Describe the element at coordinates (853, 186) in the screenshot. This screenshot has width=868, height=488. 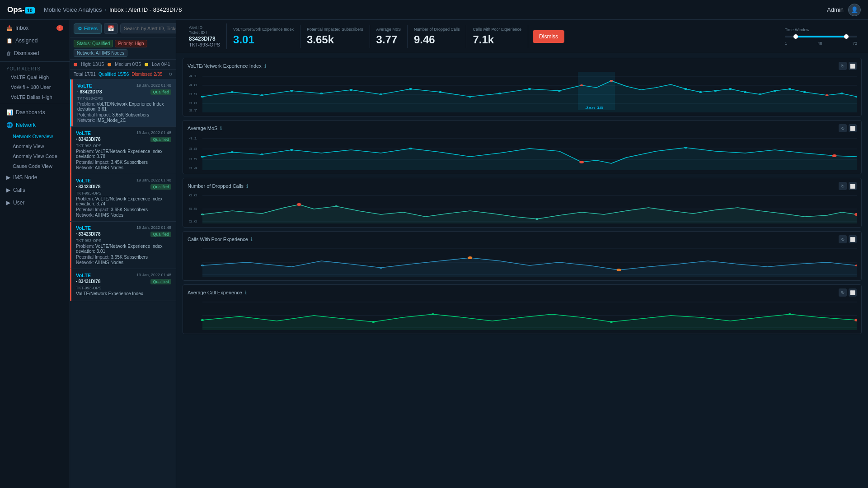
I see `chart-action-export-3: ⬜` at that location.